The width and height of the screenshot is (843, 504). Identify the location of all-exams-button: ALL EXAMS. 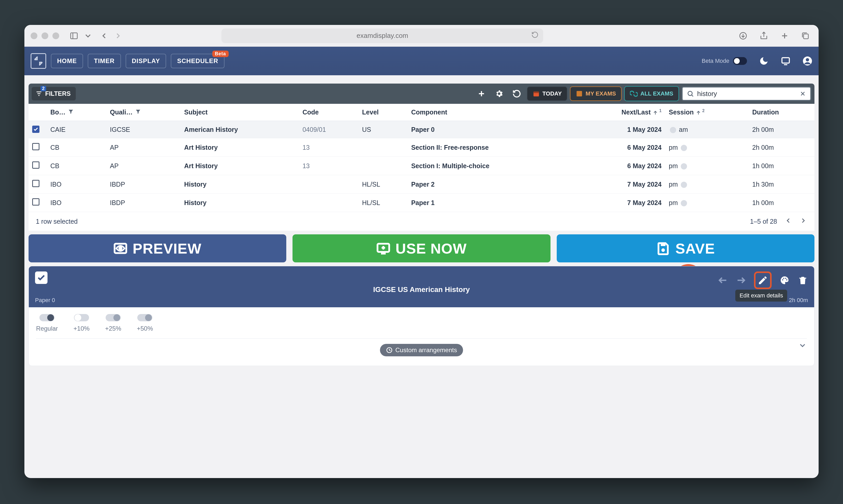
(651, 94).